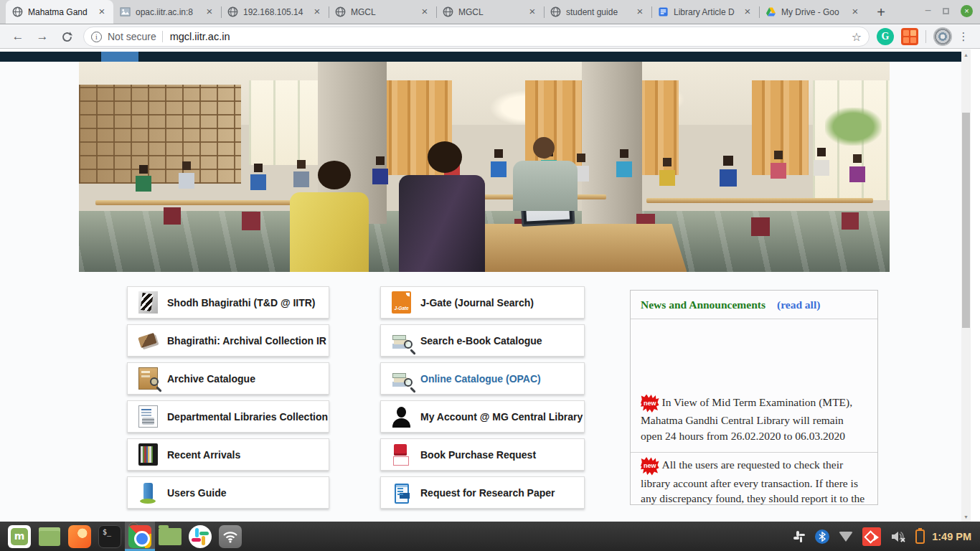  I want to click on browser-tabstrip: Mahatma Gand × opac.iitr.ac.in:8 × 192.1…, so click(490, 12).